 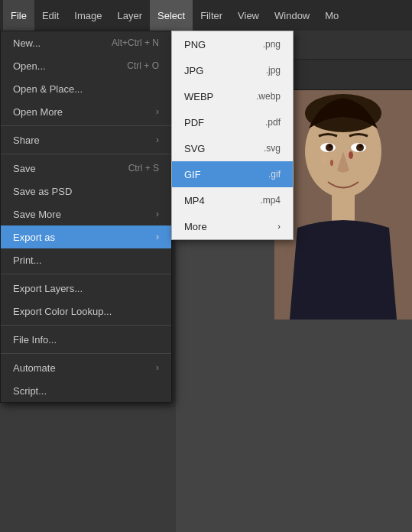 What do you see at coordinates (86, 260) in the screenshot?
I see `menu-print: Print...` at bounding box center [86, 260].